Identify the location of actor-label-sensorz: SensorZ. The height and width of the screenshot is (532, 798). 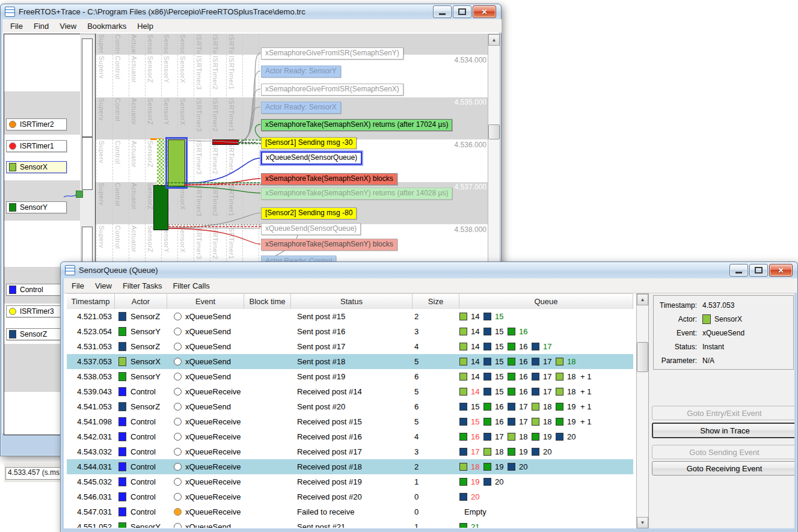
(36, 334).